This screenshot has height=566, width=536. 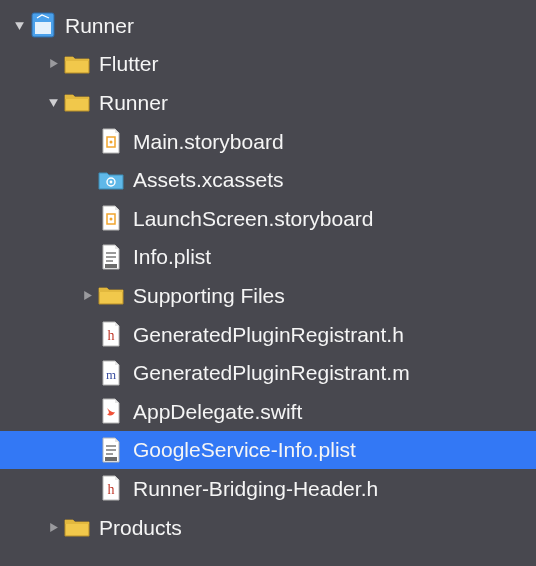 What do you see at coordinates (209, 296) in the screenshot?
I see `tree-label: Supporting Files` at bounding box center [209, 296].